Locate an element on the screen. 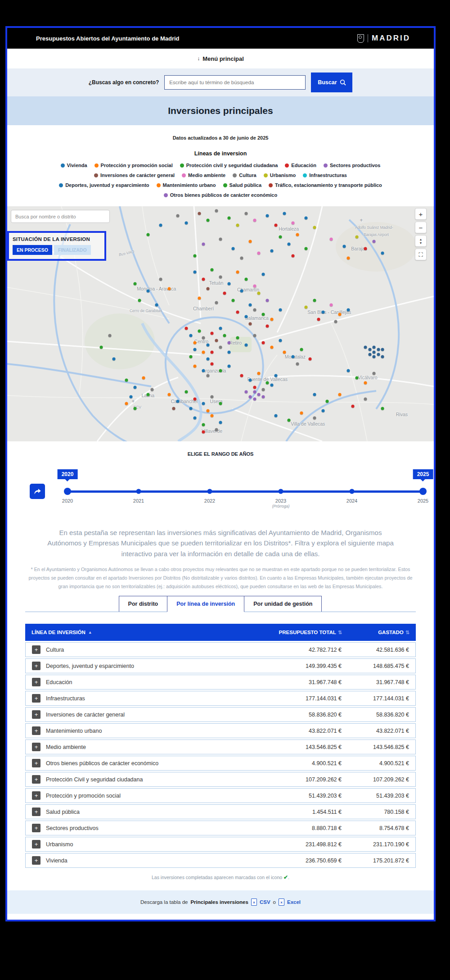  madrid-logo: MADRID is located at coordinates (384, 38).